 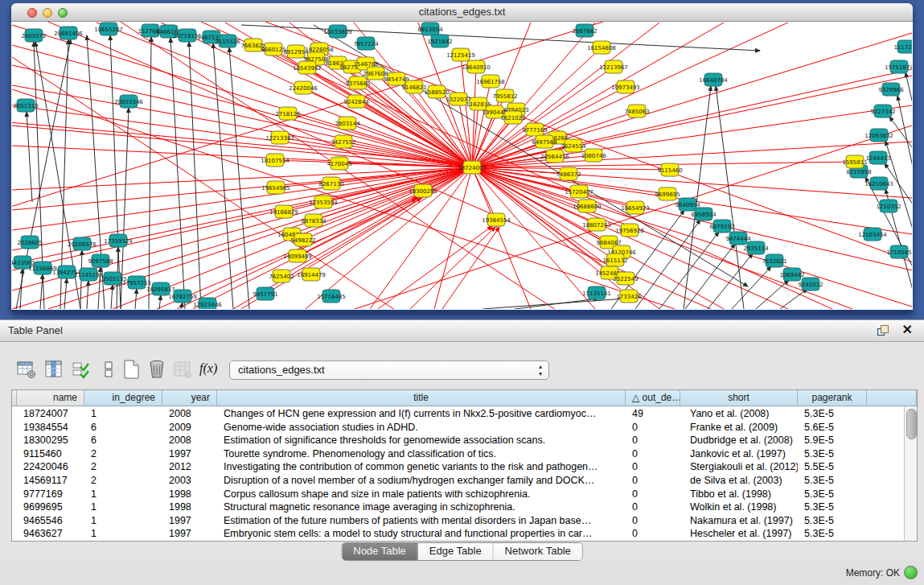 What do you see at coordinates (584, 31) in the screenshot?
I see `citing-node: 2887662` at bounding box center [584, 31].